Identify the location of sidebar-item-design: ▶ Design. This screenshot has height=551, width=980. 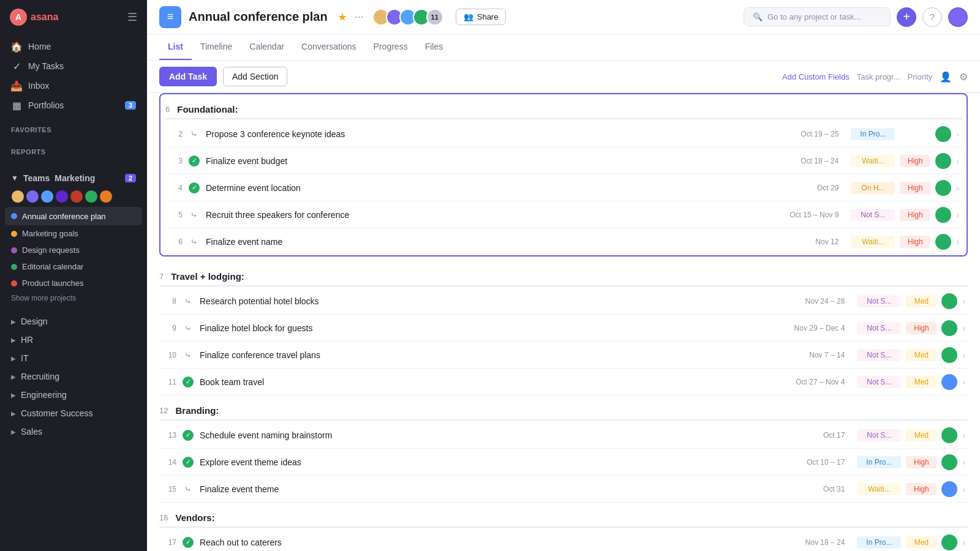
(74, 321).